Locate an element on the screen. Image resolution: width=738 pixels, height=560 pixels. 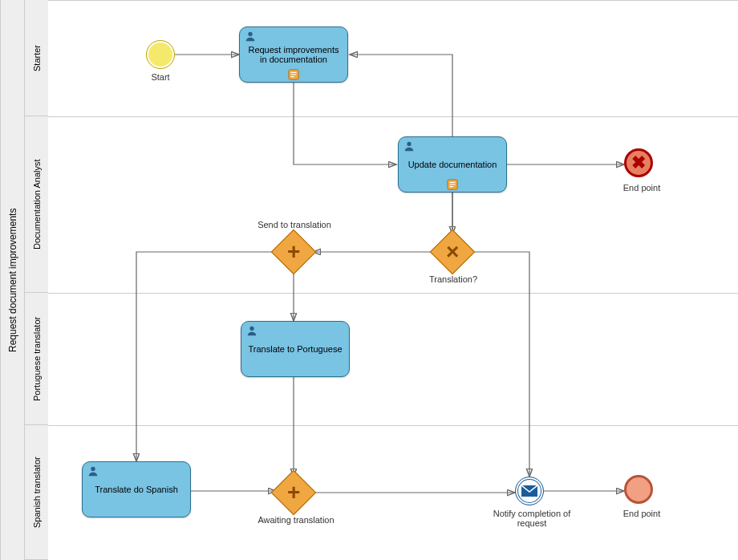
event-notify-completion is located at coordinates (529, 491).